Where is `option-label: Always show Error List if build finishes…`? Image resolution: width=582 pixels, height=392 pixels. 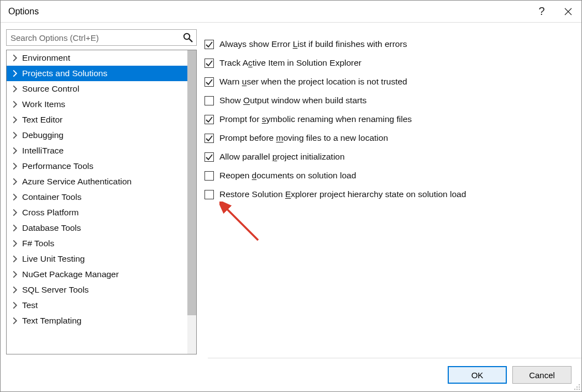
option-label: Always show Error List if build finishes… is located at coordinates (313, 44).